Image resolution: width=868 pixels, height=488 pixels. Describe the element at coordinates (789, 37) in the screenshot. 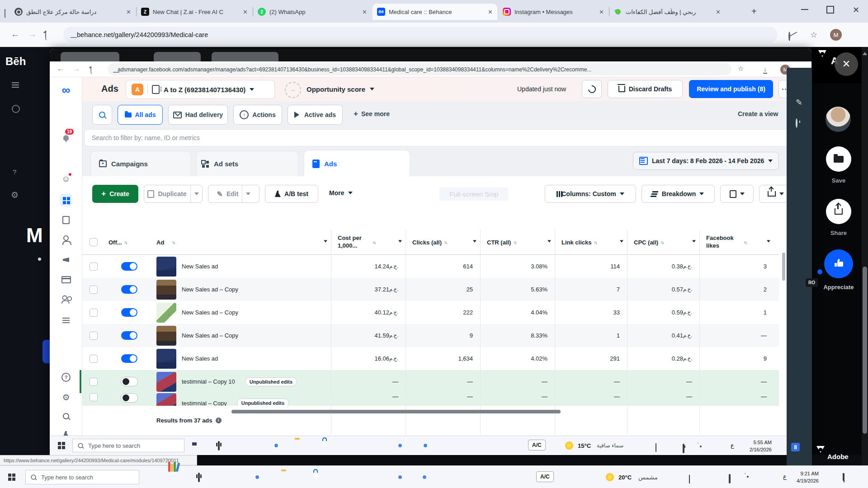

I see `password-eye-icon` at that location.